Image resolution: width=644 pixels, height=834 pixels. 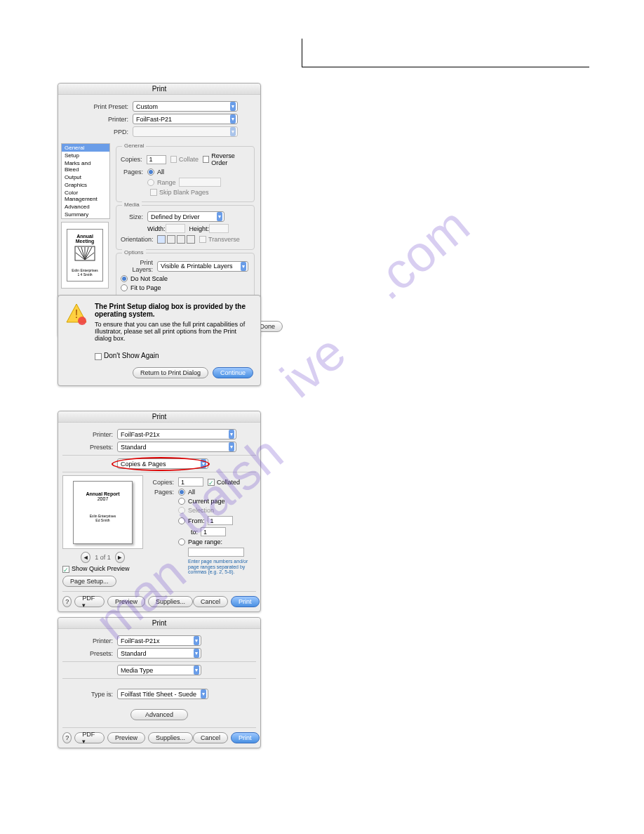 I want to click on orient-label: Orientation:, so click(x=139, y=239).